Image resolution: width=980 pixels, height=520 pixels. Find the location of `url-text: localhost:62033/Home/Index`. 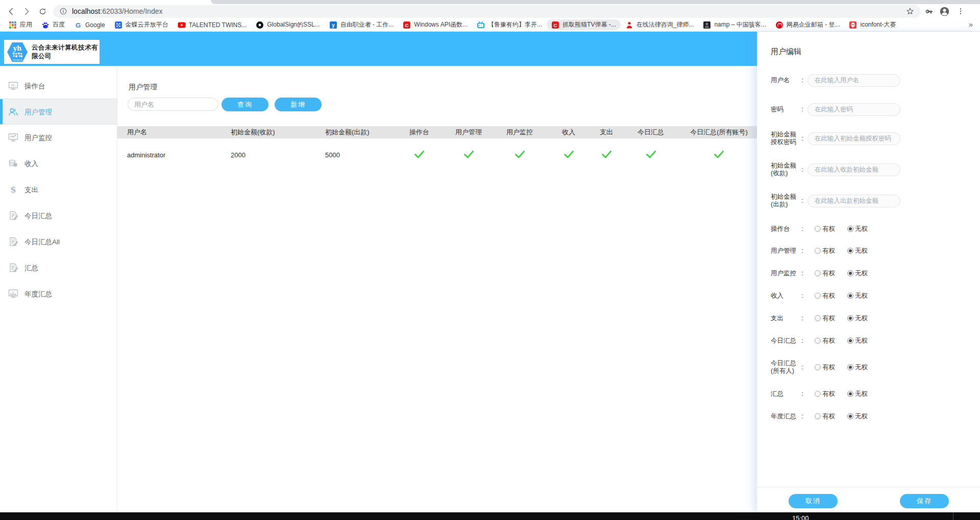

url-text: localhost:62033/Home/Index is located at coordinates (489, 11).